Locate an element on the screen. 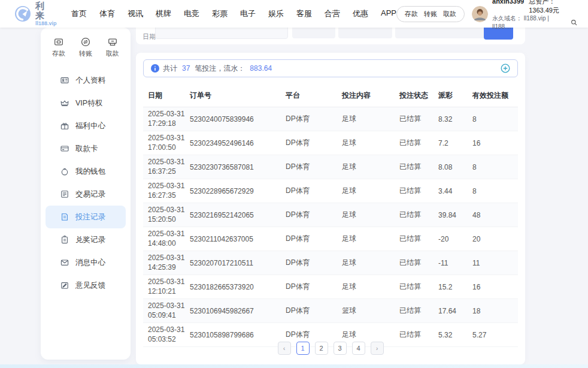 The image size is (588, 368). nav-item: 合营 is located at coordinates (332, 14).